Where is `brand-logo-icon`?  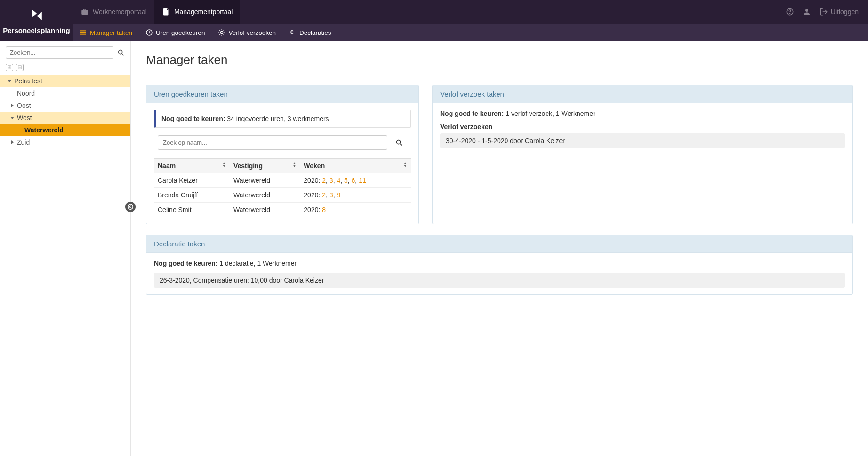 brand-logo-icon is located at coordinates (37, 16).